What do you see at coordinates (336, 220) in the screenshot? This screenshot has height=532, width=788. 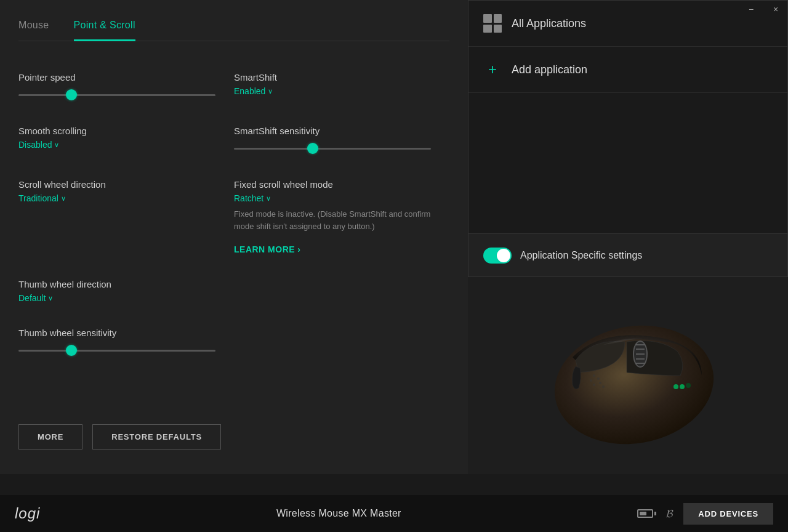 I see `fixed-mode-note: Fixed mode is inactive. (Disable SmartSh…` at bounding box center [336, 220].